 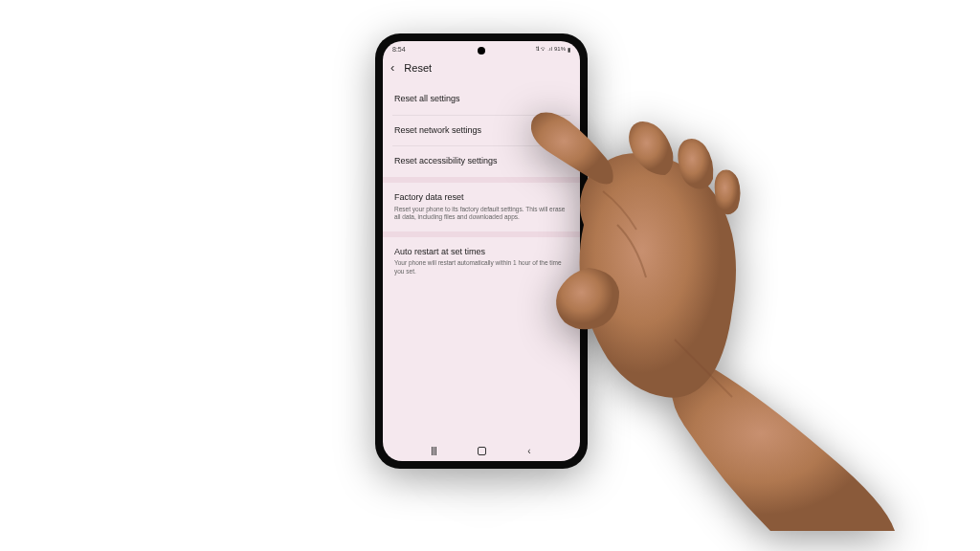 I want to click on item-title: Reset all settings, so click(x=481, y=99).